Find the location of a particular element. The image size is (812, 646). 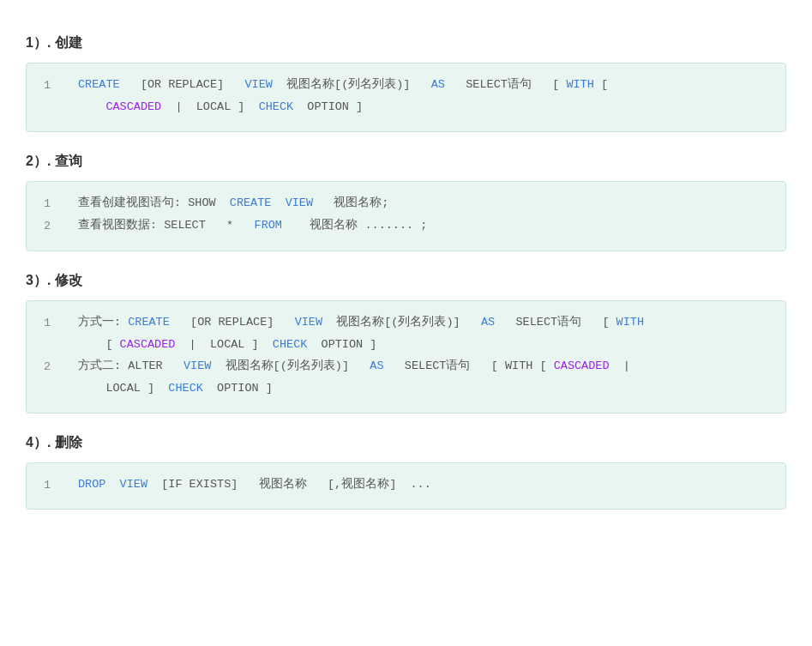

code-token: DROP is located at coordinates (99, 484).